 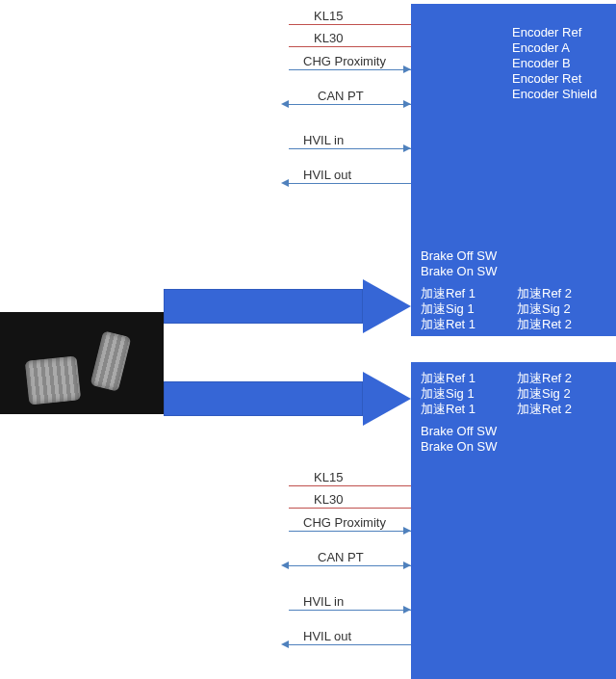 What do you see at coordinates (541, 64) in the screenshot?
I see `encoder-b-label: Encoder B` at bounding box center [541, 64].